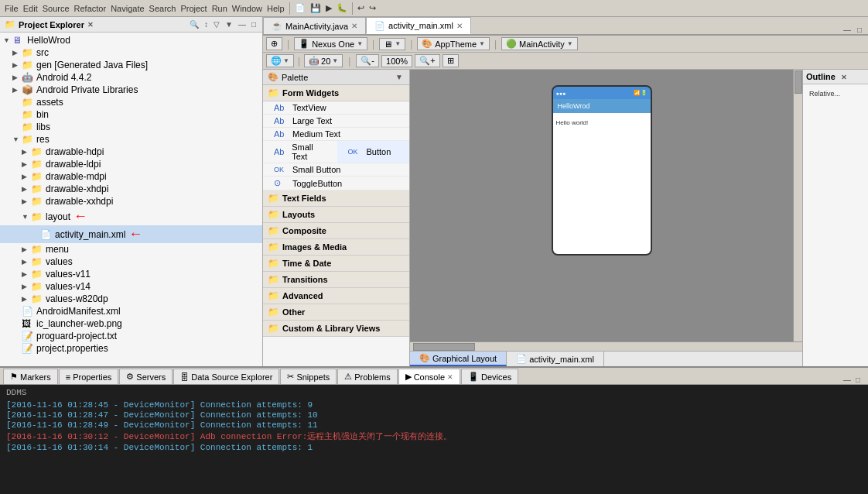  What do you see at coordinates (132, 201) in the screenshot?
I see `tree-item-drawable-xxhdpi: ▶ 📁 drawable-xxhdpi` at bounding box center [132, 201].